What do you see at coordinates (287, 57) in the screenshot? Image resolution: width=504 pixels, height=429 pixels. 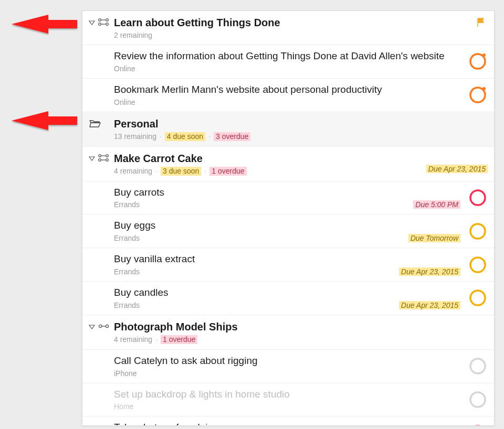 I see `task-title: Review the information about Getting Thi…` at bounding box center [287, 57].